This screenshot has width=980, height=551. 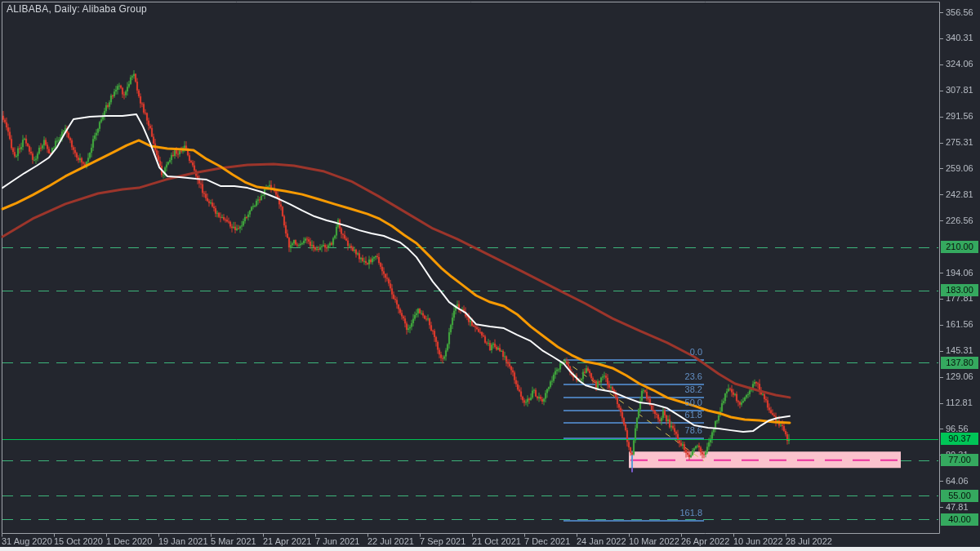 I want to click on time-axis-label: 28 Jul 2022, so click(x=808, y=541).